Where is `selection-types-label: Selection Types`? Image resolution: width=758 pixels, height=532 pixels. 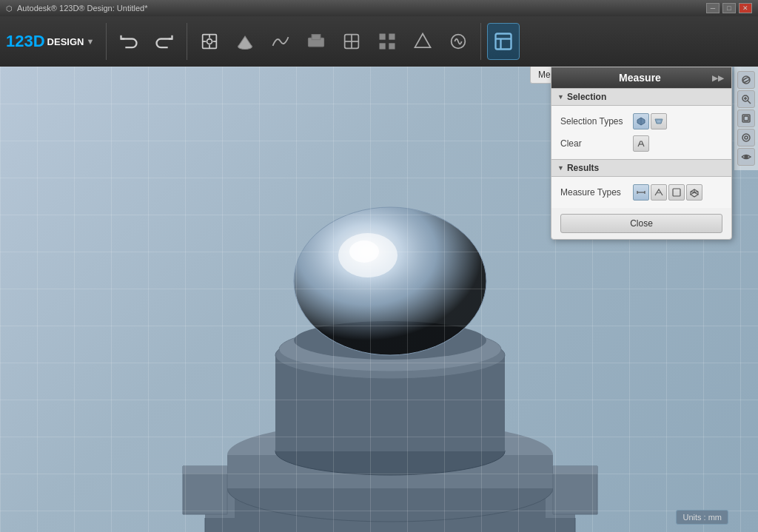 selection-types-label: Selection Types is located at coordinates (594, 121).